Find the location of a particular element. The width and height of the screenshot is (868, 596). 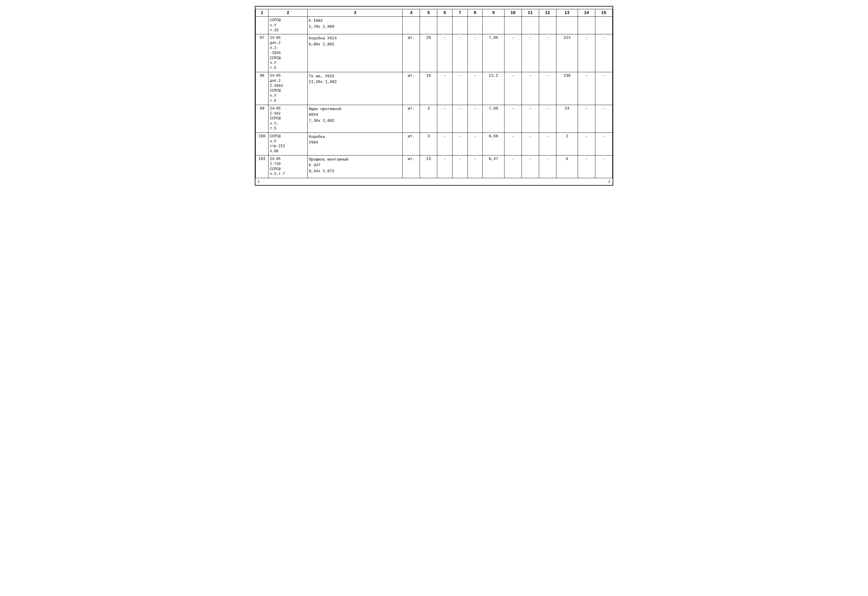

col-header-10: 10 is located at coordinates (513, 13).